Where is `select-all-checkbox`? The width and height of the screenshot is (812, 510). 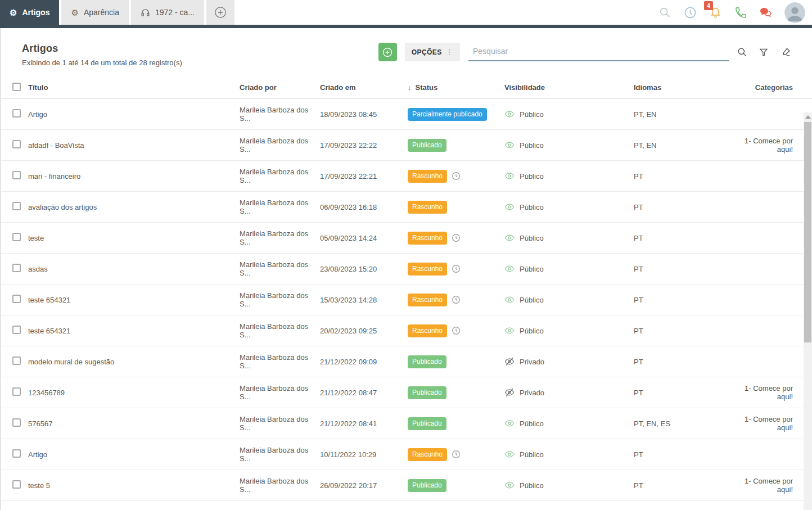
select-all-checkbox is located at coordinates (17, 87).